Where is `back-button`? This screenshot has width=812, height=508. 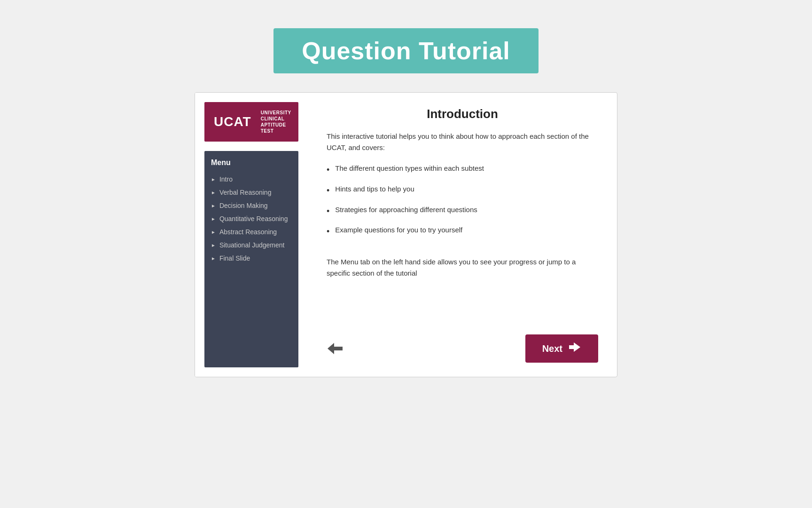
back-button is located at coordinates (335, 349).